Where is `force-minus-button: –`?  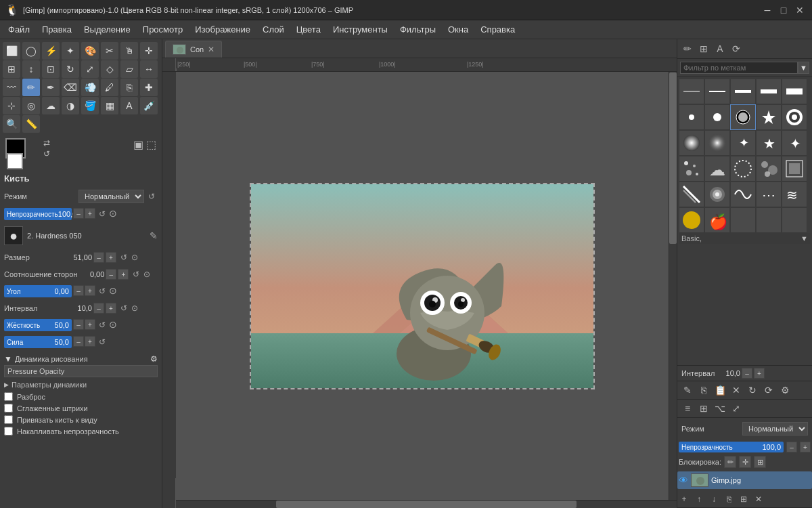 force-minus-button: – is located at coordinates (78, 341).